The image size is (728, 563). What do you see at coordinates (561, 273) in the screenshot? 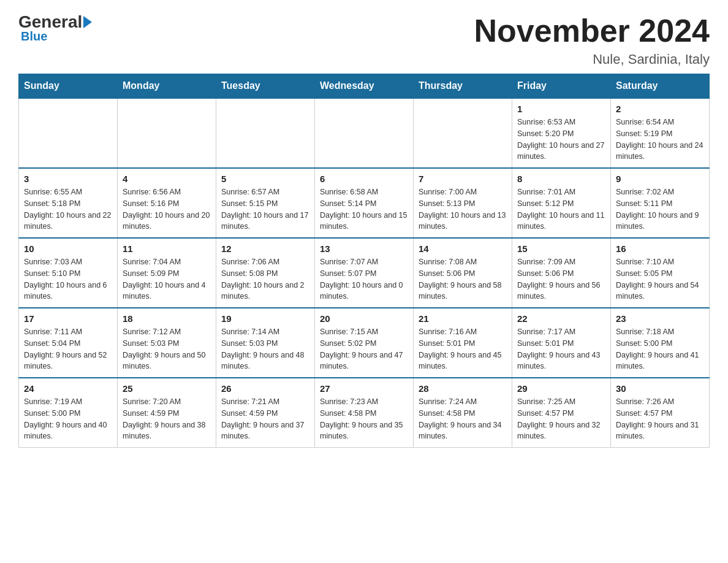
I see `calendar-day-15: 15Sunrise: 7:09 AMSunset: 5:06 PMDayligh…` at bounding box center [561, 273].